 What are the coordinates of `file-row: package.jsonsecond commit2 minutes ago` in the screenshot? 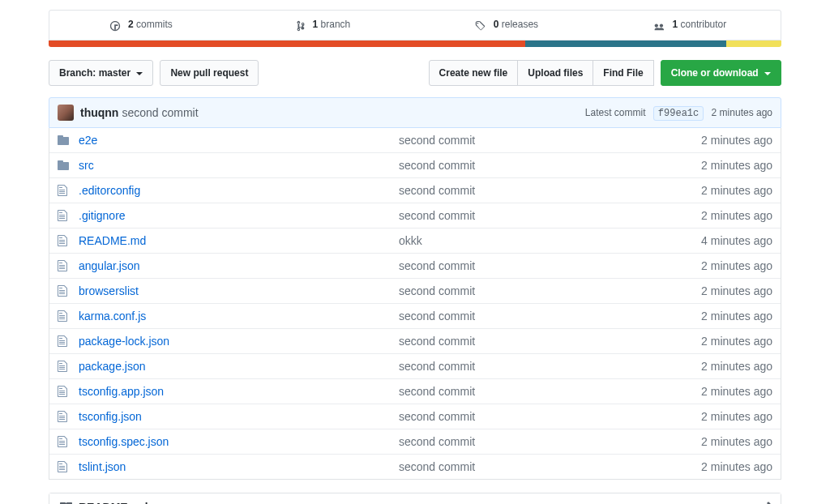 It's located at (415, 366).